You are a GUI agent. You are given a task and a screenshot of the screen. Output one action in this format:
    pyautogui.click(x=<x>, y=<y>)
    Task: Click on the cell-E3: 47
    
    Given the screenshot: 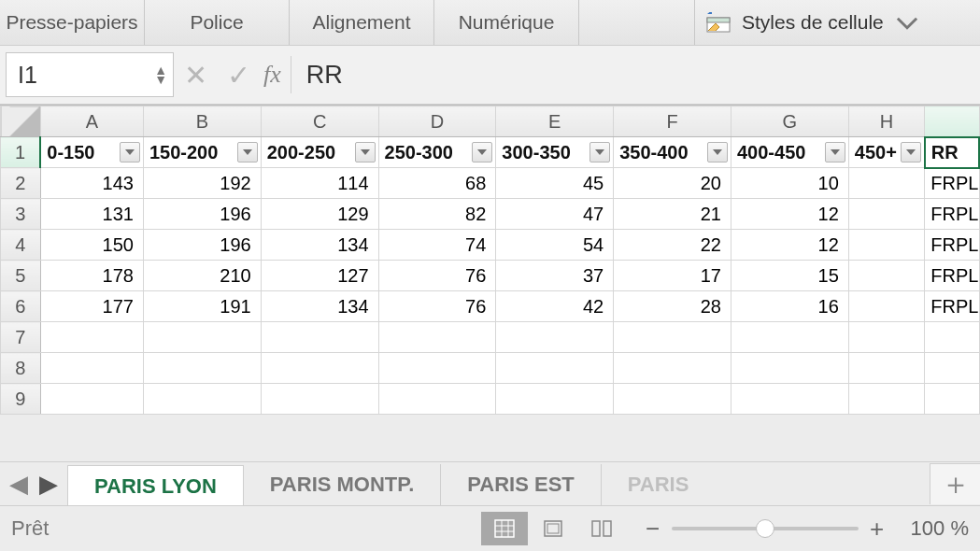 What is the action you would take?
    pyautogui.click(x=555, y=215)
    